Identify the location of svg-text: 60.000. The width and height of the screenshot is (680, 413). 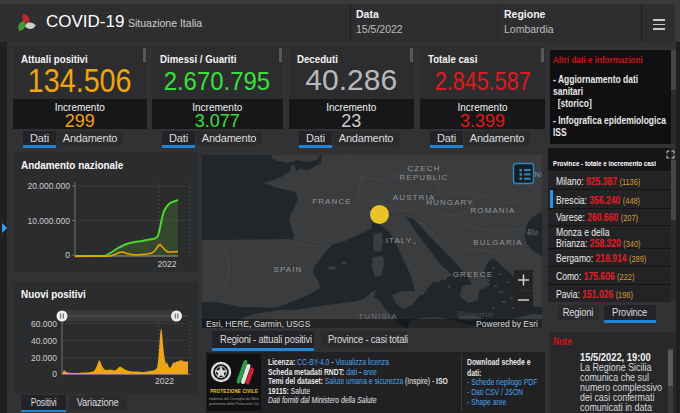
(44, 324).